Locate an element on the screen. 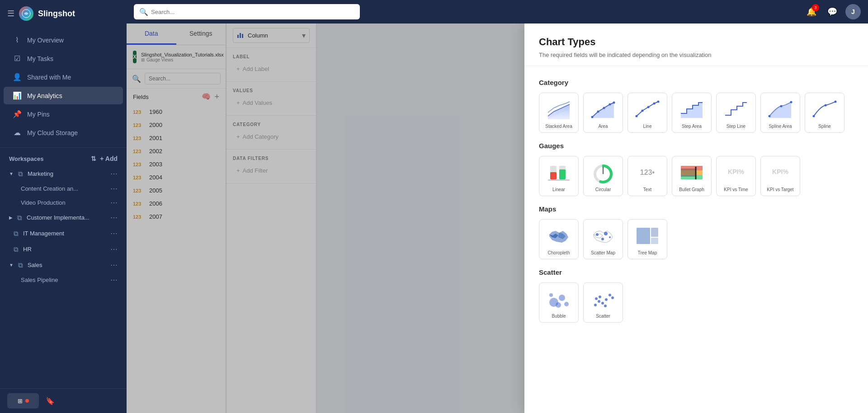 The image size is (868, 413). text-label: Text is located at coordinates (647, 190).